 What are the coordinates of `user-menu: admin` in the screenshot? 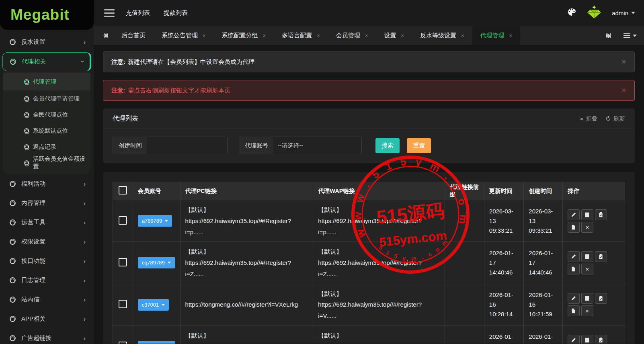 It's located at (623, 13).